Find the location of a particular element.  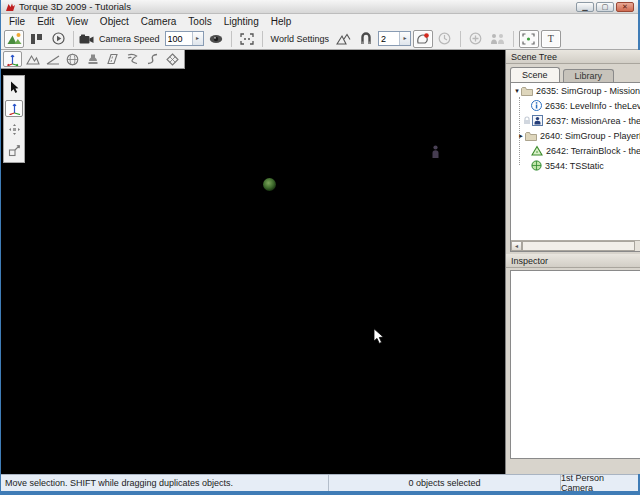

folder-icon is located at coordinates (531, 136).